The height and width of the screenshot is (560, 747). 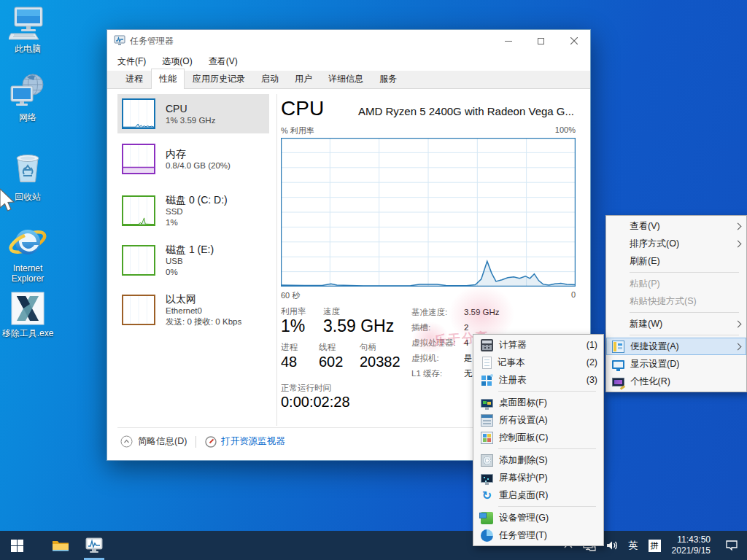 What do you see at coordinates (541, 41) in the screenshot?
I see `maximize-button` at bounding box center [541, 41].